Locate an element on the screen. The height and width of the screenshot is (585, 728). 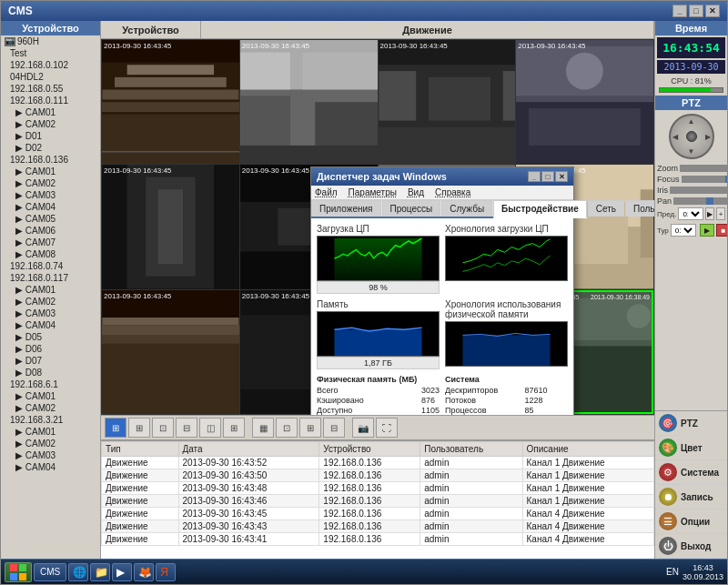
tm-menu-help: Справка is located at coordinates (453, 193).